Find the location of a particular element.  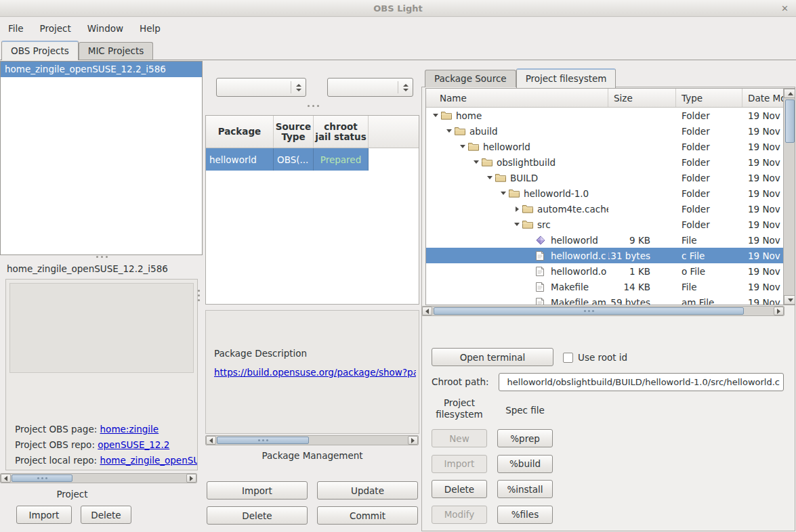

project-import-button: Import is located at coordinates (44, 514).